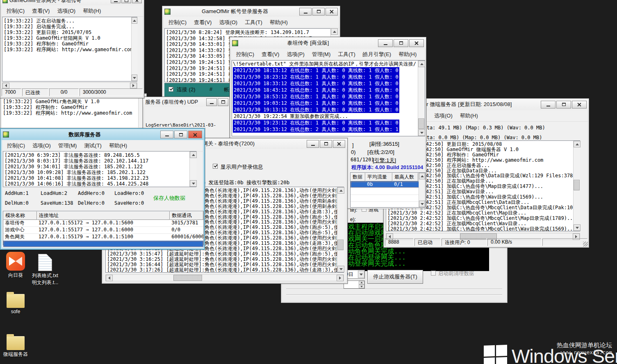  What do you see at coordinates (377, 54) in the screenshot?
I see `menu-item: 皓月引擎(E)` at bounding box center [377, 54].